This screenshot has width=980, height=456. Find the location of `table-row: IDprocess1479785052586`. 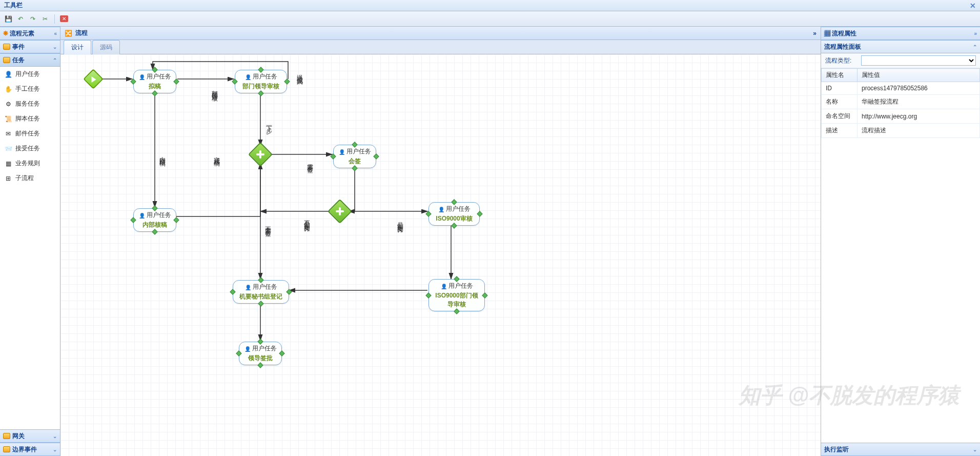

table-row: IDprocess1479785052586 is located at coordinates (901, 88).